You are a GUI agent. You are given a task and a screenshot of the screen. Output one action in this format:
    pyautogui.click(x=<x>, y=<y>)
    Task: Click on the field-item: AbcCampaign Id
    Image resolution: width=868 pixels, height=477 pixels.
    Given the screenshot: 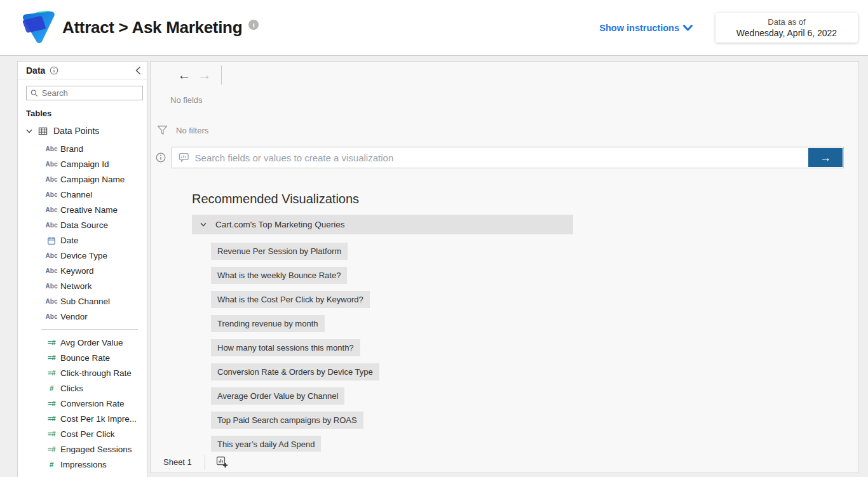 What is the action you would take?
    pyautogui.click(x=83, y=164)
    